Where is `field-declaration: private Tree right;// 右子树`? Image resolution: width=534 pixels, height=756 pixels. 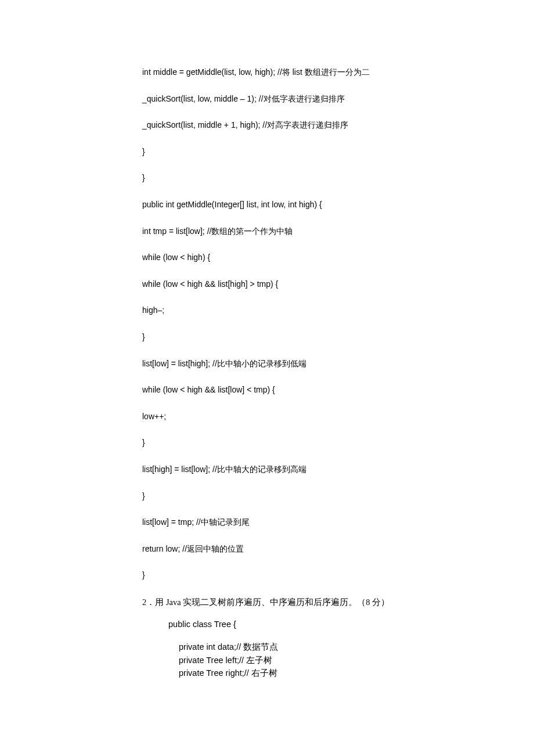 field-declaration: private Tree right;// 右子树 is located at coordinates (267, 673).